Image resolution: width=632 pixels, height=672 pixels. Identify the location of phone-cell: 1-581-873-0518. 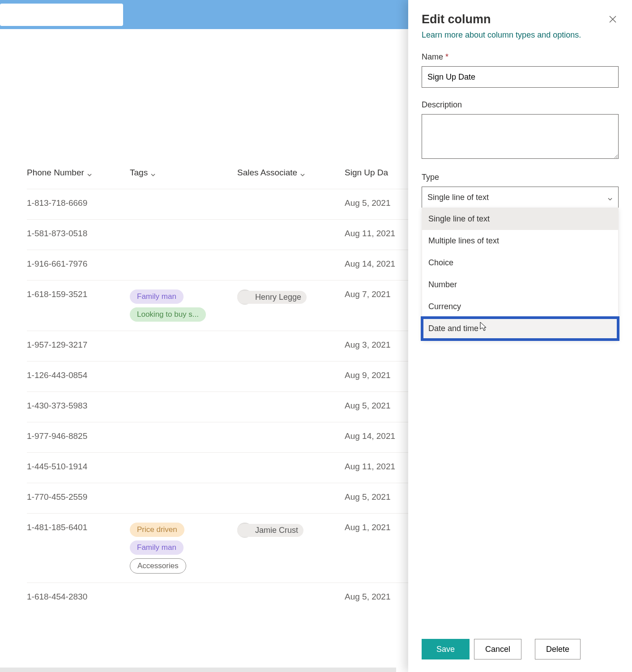
(78, 234).